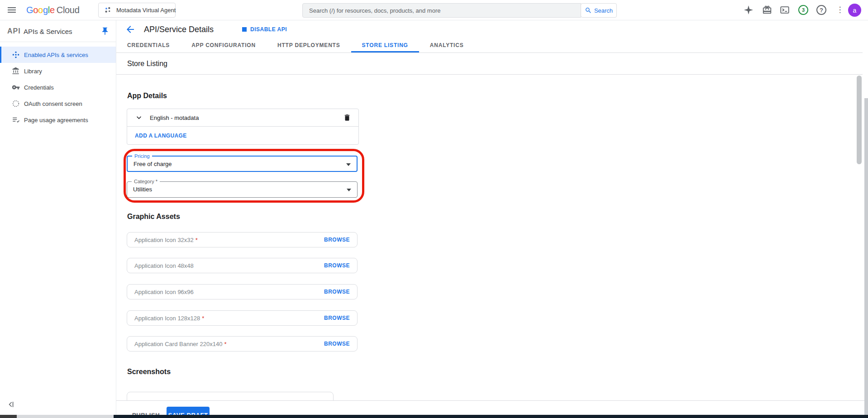 Image resolution: width=868 pixels, height=418 pixels. Describe the element at coordinates (58, 71) in the screenshot. I see `sidebar-item-library: Library` at that location.